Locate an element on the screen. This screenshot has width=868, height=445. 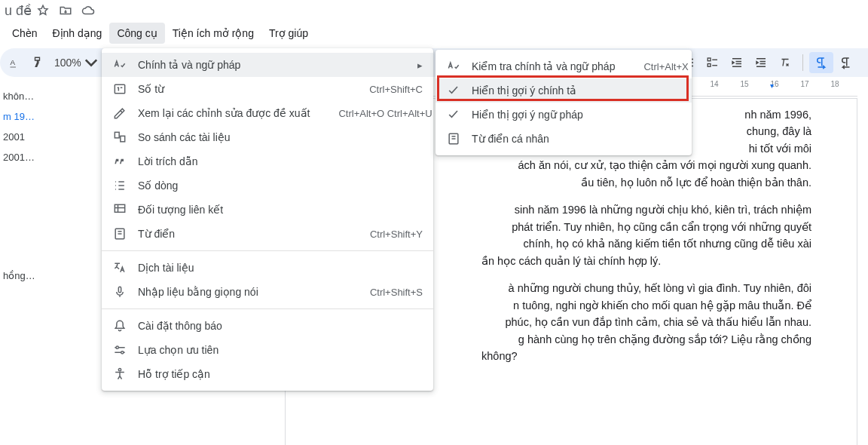
chevron-right-icon: ▸ is located at coordinates (420, 65).